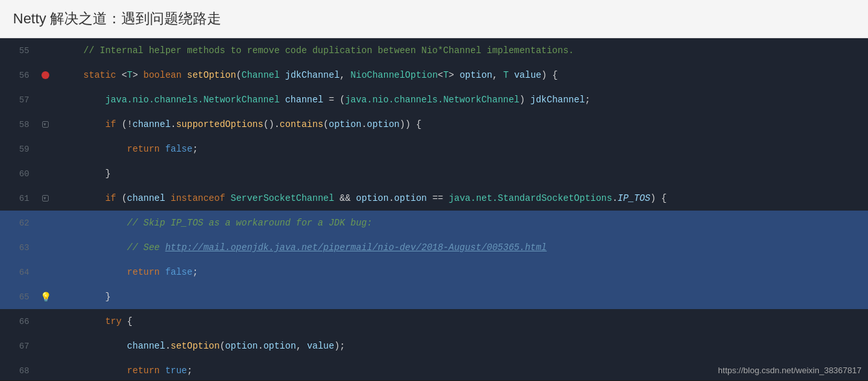 The image size is (868, 381). I want to click on code-line-56: 56 static <T> boolean setOption(Channel …, so click(434, 75).